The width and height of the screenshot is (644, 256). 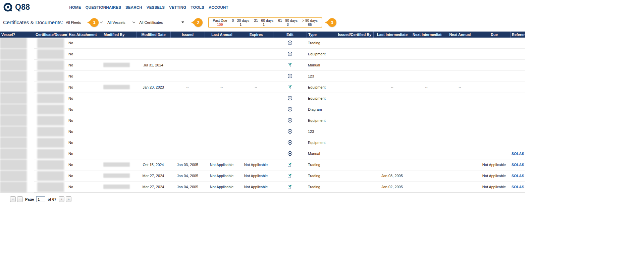 I want to click on column-header-issued_certified_by: Issued/Certified By, so click(x=355, y=35).